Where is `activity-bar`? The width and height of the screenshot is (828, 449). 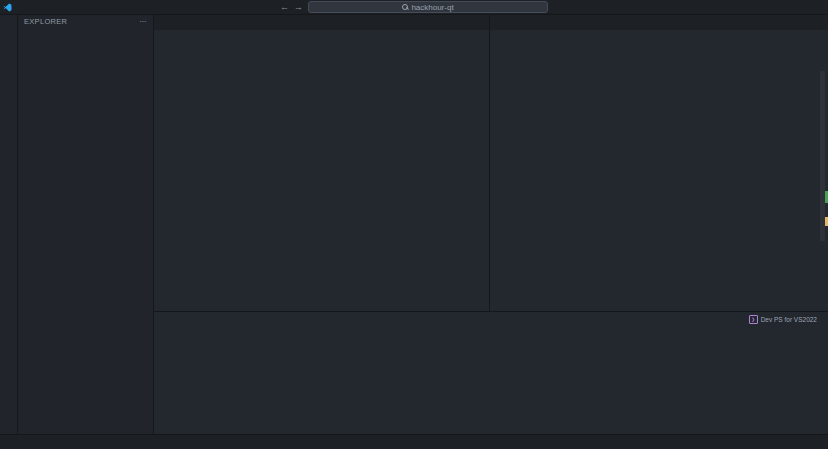
activity-bar is located at coordinates (9, 224).